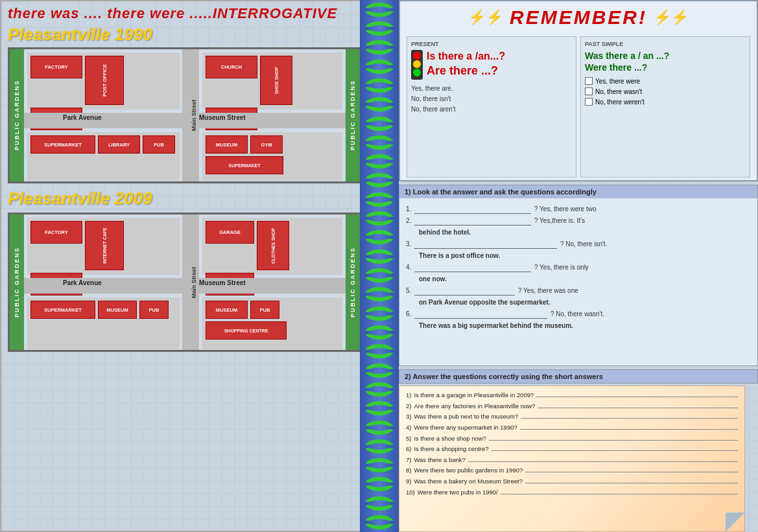  Describe the element at coordinates (230, 232) in the screenshot. I see `garage-2009: GARAGE` at that location.